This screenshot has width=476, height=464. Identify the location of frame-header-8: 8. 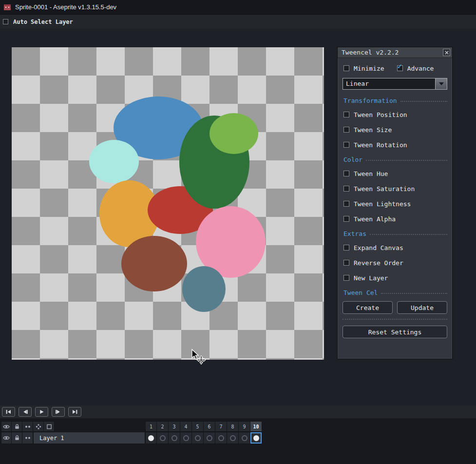
(233, 426).